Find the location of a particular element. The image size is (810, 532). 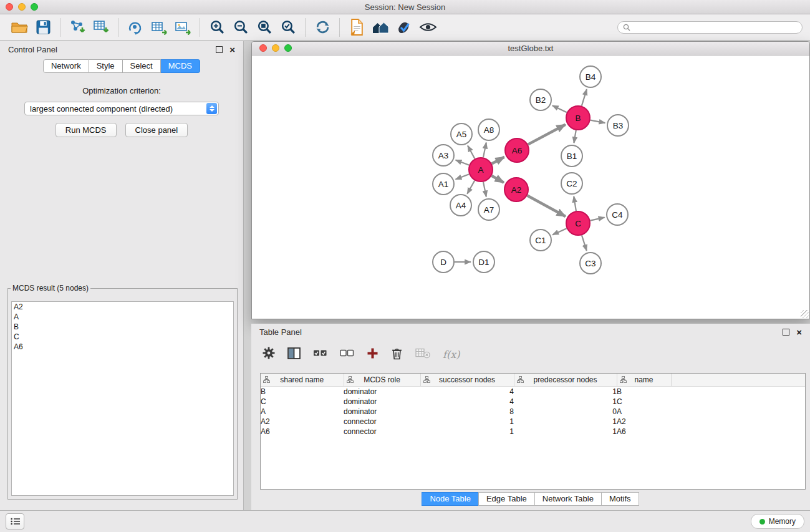

mcds-result-item: A2 is located at coordinates (122, 307).